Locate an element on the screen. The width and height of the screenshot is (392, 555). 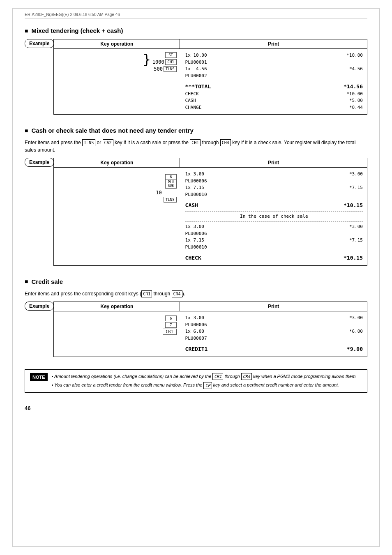
note-content: • Amount tendering operations (i.e. chan… is located at coordinates (205, 381).